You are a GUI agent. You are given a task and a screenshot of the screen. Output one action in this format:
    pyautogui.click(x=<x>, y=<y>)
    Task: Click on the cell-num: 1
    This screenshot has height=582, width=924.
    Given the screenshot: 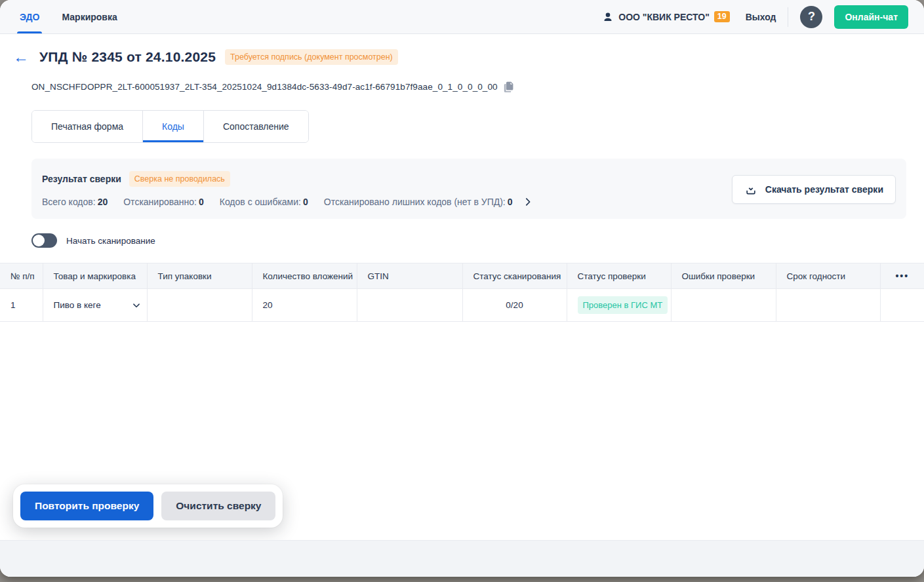 What is the action you would take?
    pyautogui.click(x=21, y=305)
    